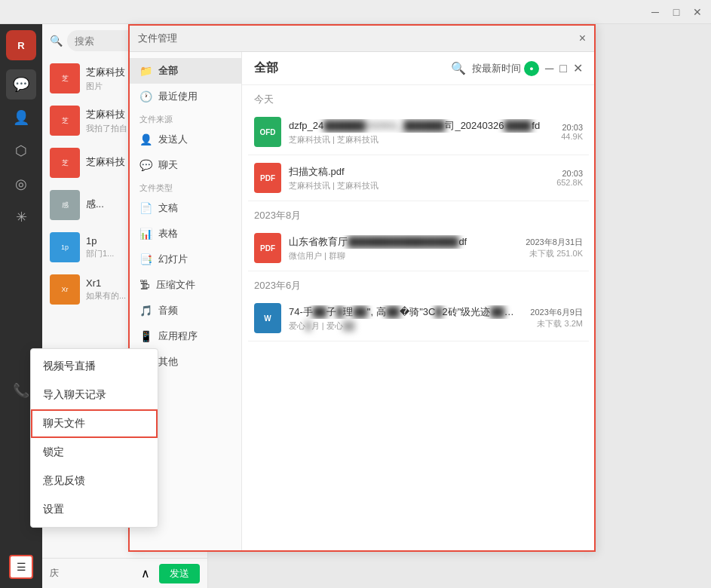  Describe the element at coordinates (556, 324) in the screenshot. I see `file-size: 未下载 3.2M` at that location.